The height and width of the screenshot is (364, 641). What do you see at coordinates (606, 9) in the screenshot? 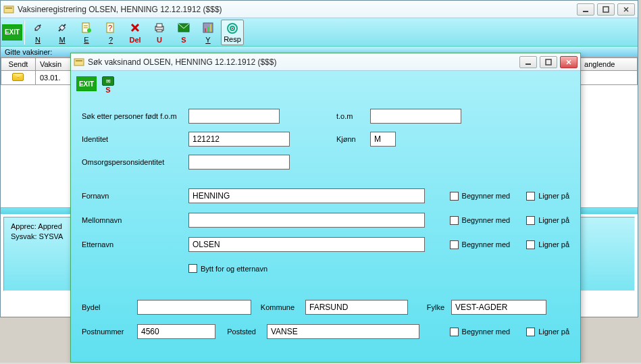
I see `maximize-button` at bounding box center [606, 9].